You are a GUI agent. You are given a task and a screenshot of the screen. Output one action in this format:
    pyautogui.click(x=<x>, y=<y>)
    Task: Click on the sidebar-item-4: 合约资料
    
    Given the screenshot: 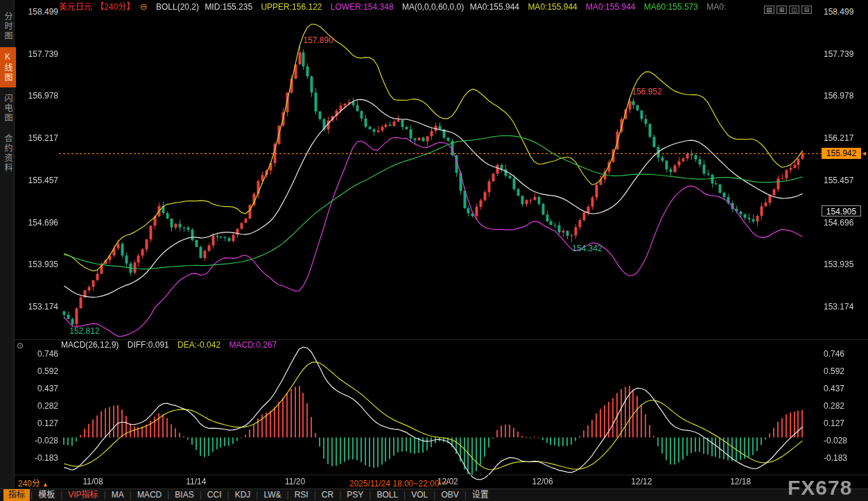 What is the action you would take?
    pyautogui.click(x=8, y=153)
    